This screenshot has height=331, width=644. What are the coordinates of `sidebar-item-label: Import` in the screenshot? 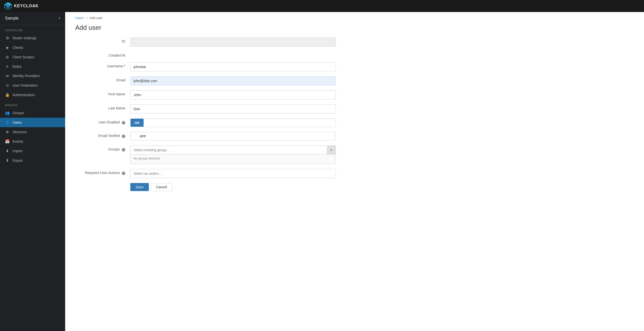 It's located at (18, 151).